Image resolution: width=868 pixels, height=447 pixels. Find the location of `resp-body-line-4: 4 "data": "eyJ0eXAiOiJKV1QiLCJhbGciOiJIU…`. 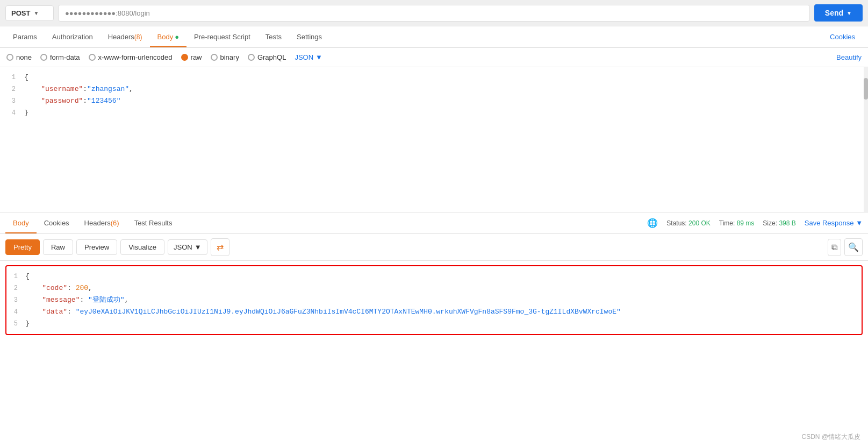

resp-body-line-4: 4 "data": "eyJ0eXAiOiJKV1QiLCJhbGciOiJIU… is located at coordinates (434, 312).